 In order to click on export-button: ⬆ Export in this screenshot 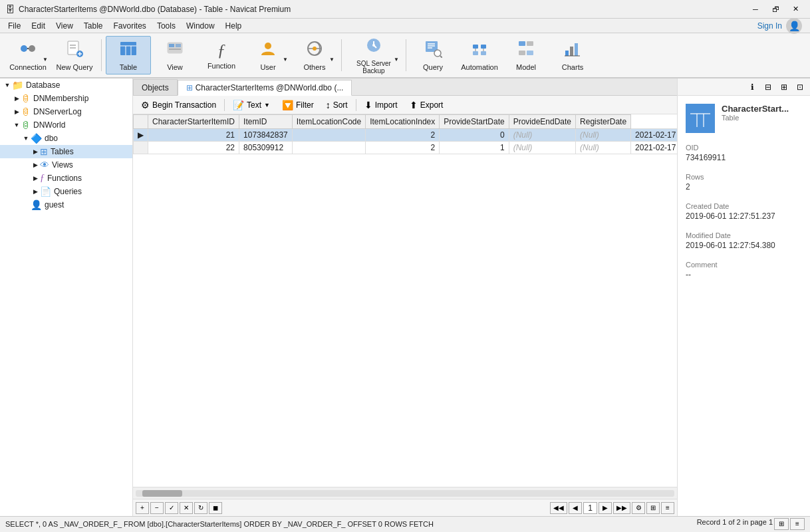, I will do `click(427, 105)`.